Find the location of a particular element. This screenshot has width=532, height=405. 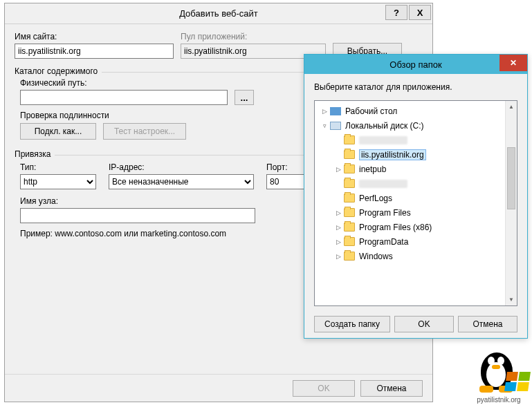

tree-scrollbar: ▲ ▼ is located at coordinates (511, 203).